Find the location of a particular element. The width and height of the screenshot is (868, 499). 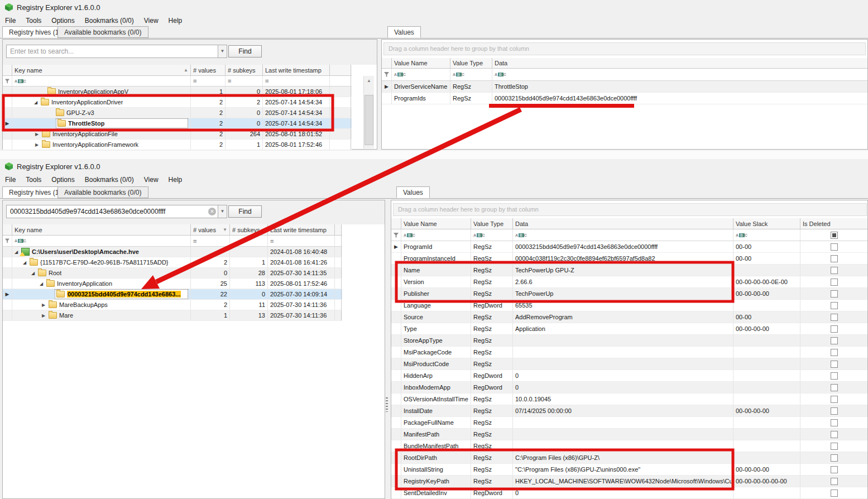

col-value-slack: Value Slack is located at coordinates (767, 223).